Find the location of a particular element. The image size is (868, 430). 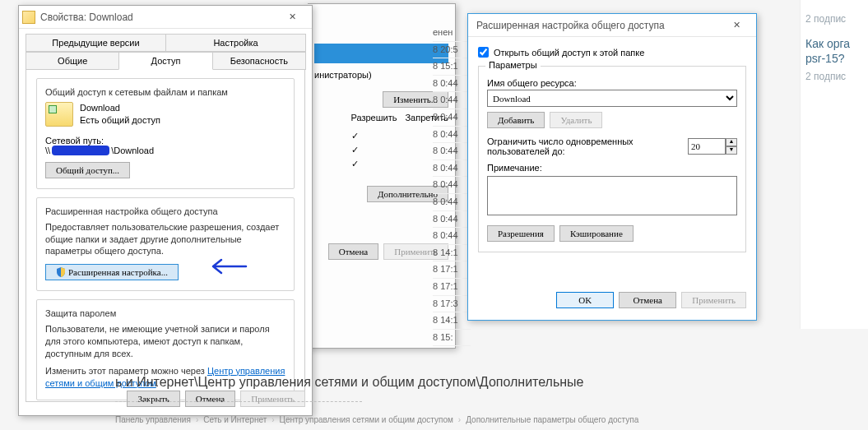

network-share-group: Общий доступ к сетевым файлам и папкам D… is located at coordinates (165, 133).